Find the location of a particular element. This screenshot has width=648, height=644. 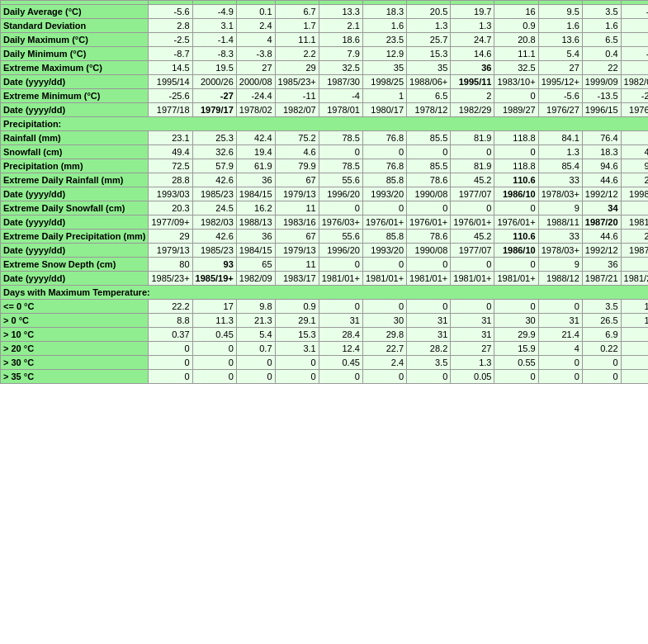

cell: 7.9 is located at coordinates (340, 54).